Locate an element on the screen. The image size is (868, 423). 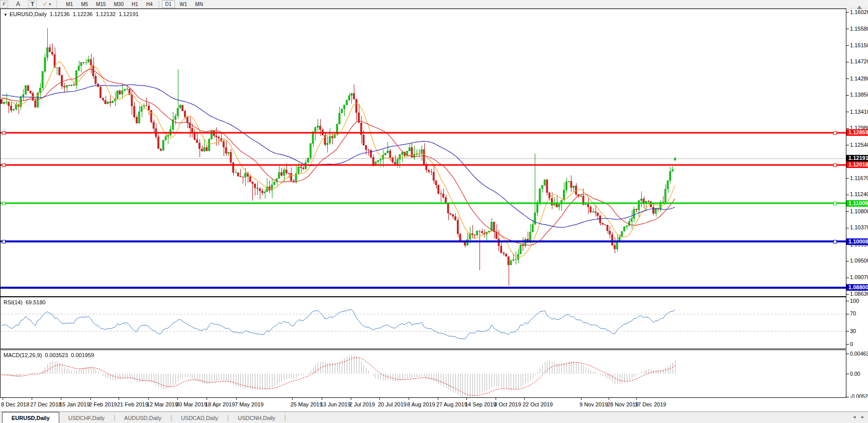
timeframe-button-mn: MN is located at coordinates (199, 4).